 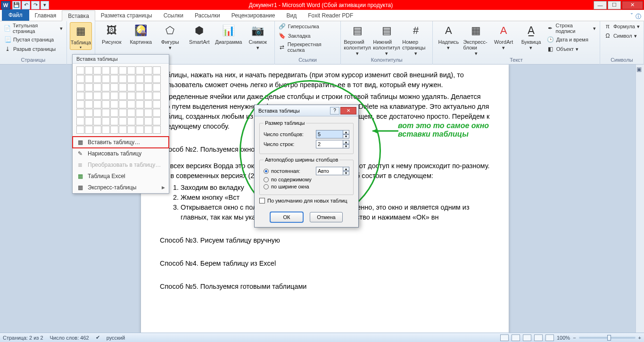 What do you see at coordinates (516, 338) in the screenshot?
I see `view-fullscreen` at bounding box center [516, 338].